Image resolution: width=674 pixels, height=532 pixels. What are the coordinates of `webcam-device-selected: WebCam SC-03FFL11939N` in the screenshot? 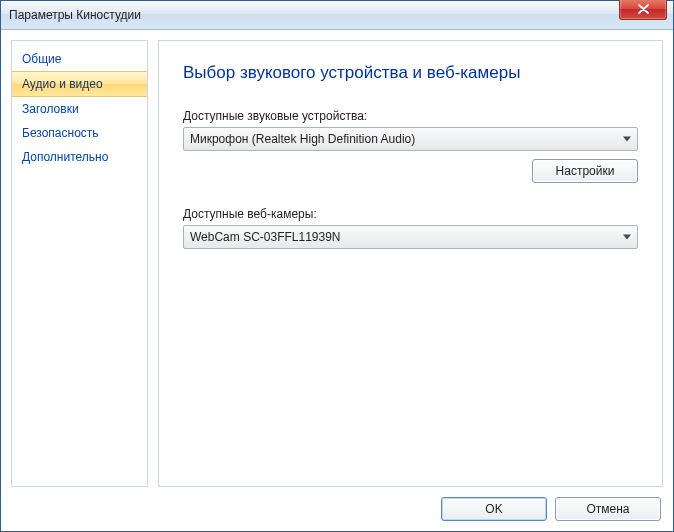 It's located at (266, 237).